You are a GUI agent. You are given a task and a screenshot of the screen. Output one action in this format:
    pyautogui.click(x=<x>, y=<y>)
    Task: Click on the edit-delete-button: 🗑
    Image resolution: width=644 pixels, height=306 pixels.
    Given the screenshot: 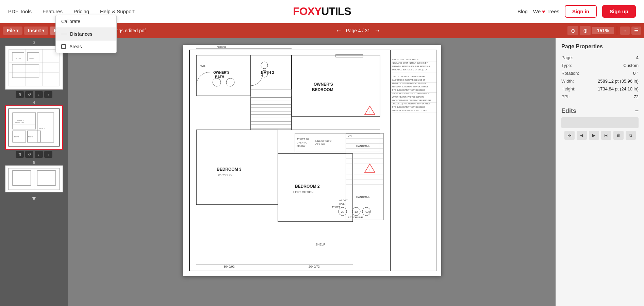 What is the action you would take?
    pyautogui.click(x=618, y=135)
    